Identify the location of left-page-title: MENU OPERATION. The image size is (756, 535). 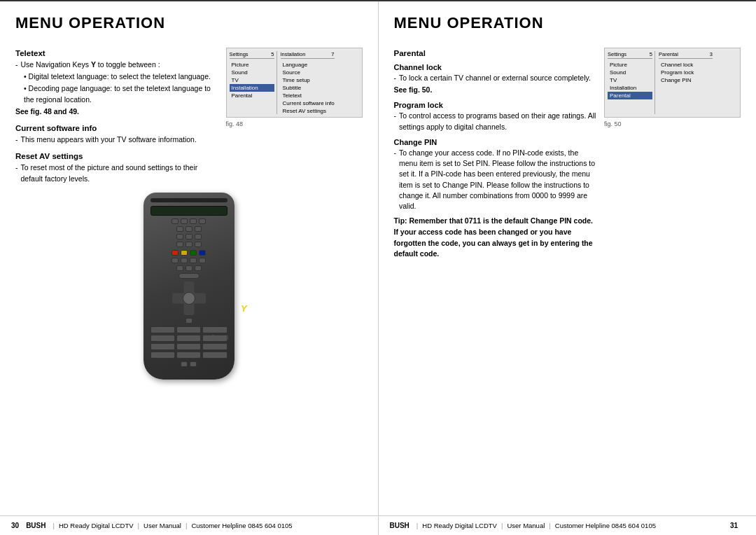
(189, 23).